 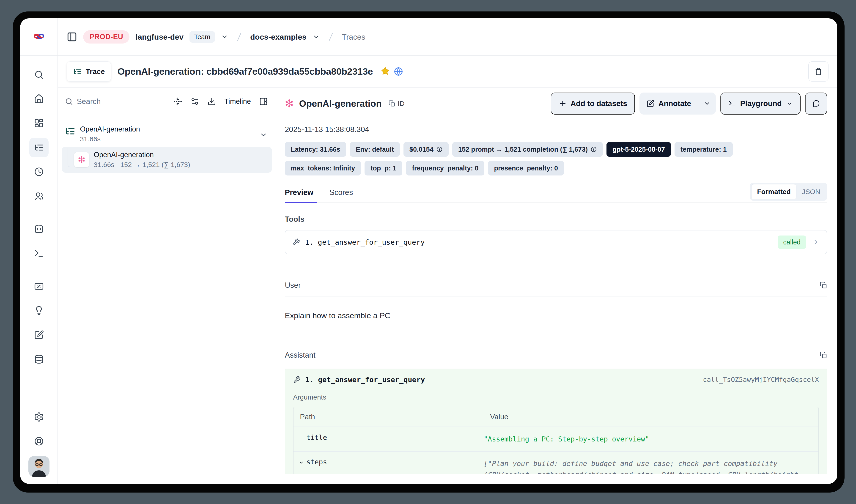 What do you see at coordinates (106, 37) in the screenshot?
I see `environment-badge: PROD-EU` at bounding box center [106, 37].